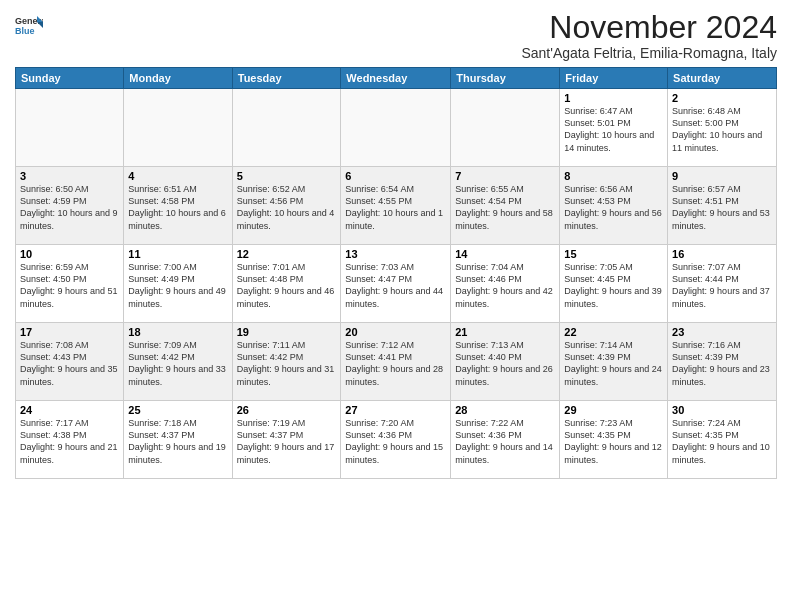  Describe the element at coordinates (506, 440) in the screenshot. I see `day-cell: 28Sunrise: 7:22 AM Sunset: 4:36 PM Dayli…` at that location.